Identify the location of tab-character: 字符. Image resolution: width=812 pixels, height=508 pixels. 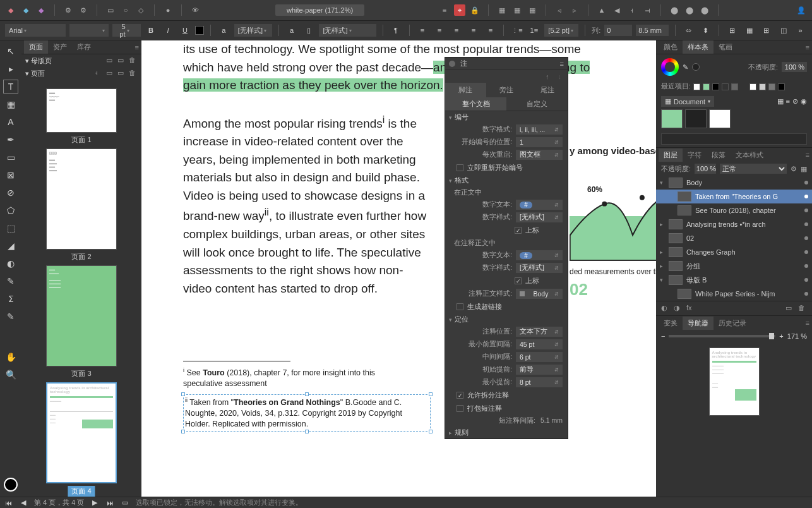
(695, 155).